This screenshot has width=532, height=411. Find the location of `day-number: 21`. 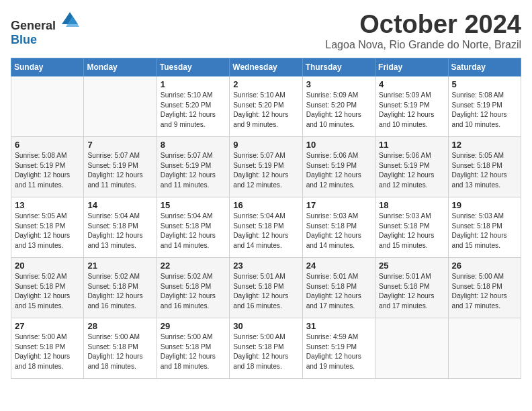

day-number: 21 is located at coordinates (120, 266).